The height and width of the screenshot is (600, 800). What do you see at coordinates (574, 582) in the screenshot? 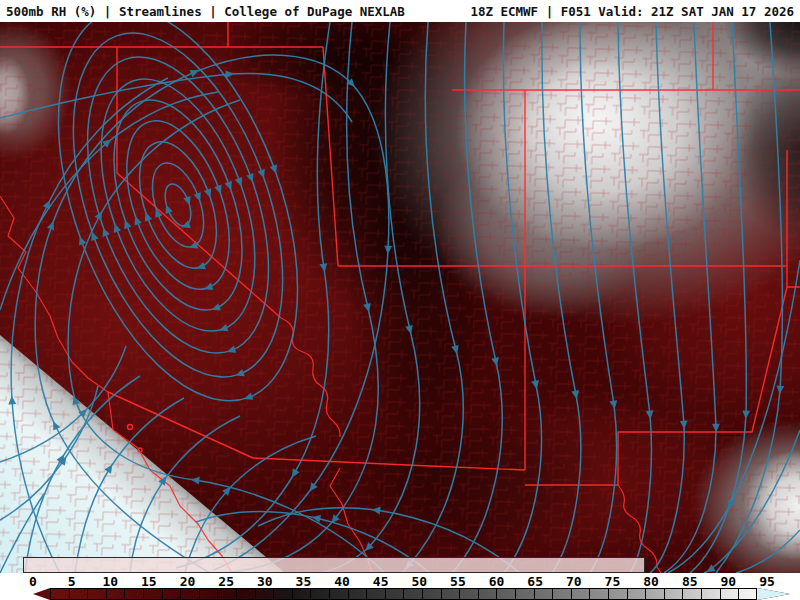
I see `colorbar-tick-label: 70` at bounding box center [574, 582].